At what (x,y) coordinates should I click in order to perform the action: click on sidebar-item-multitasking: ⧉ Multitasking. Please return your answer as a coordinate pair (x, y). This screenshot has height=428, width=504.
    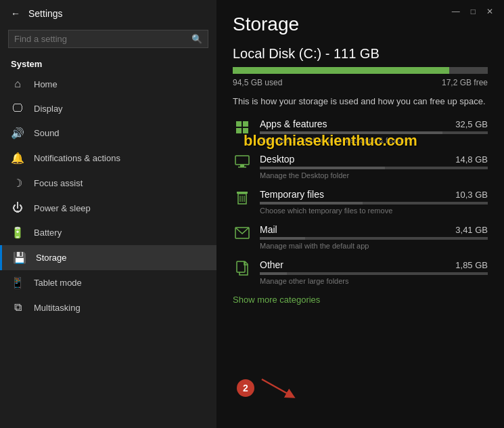
    Looking at the image, I should click on (108, 307).